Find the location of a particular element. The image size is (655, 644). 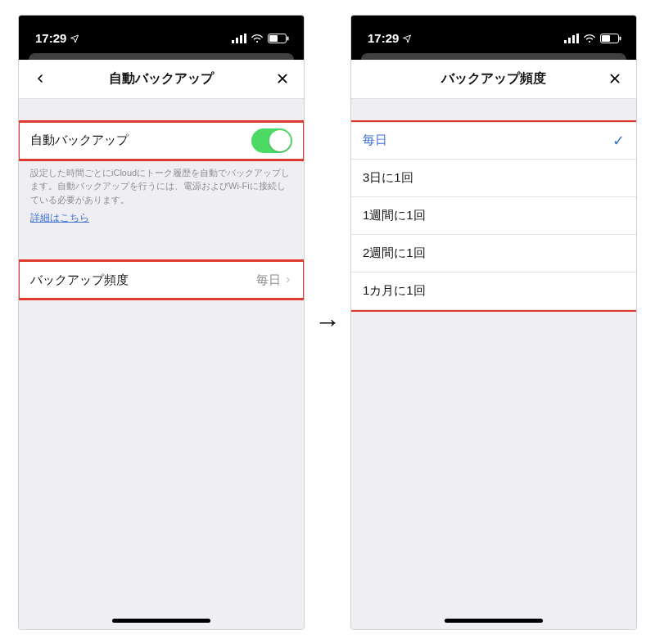

option-label: 1カ月に1回 is located at coordinates (494, 291).